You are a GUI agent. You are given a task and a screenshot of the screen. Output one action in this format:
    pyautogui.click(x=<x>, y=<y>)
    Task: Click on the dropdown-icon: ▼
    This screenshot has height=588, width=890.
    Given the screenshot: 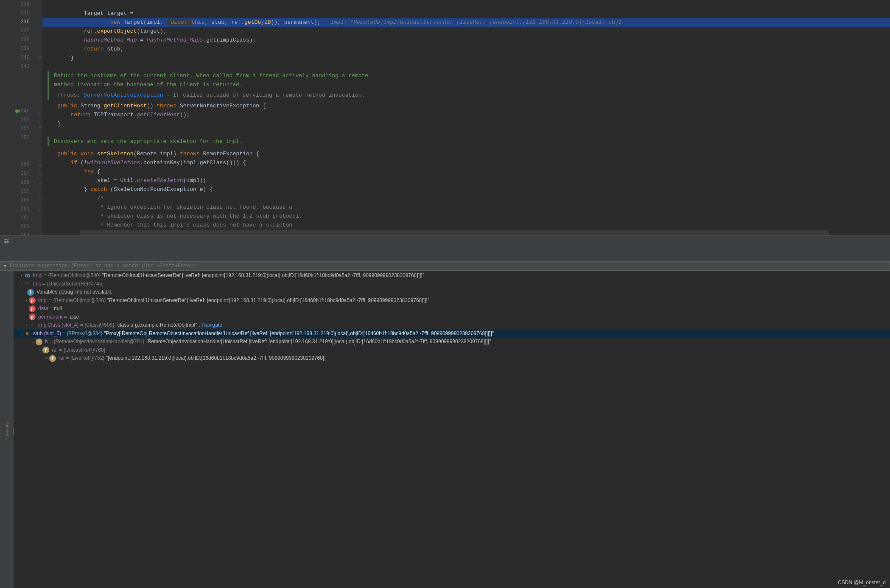 What is the action you would take?
    pyautogui.click(x=5, y=266)
    